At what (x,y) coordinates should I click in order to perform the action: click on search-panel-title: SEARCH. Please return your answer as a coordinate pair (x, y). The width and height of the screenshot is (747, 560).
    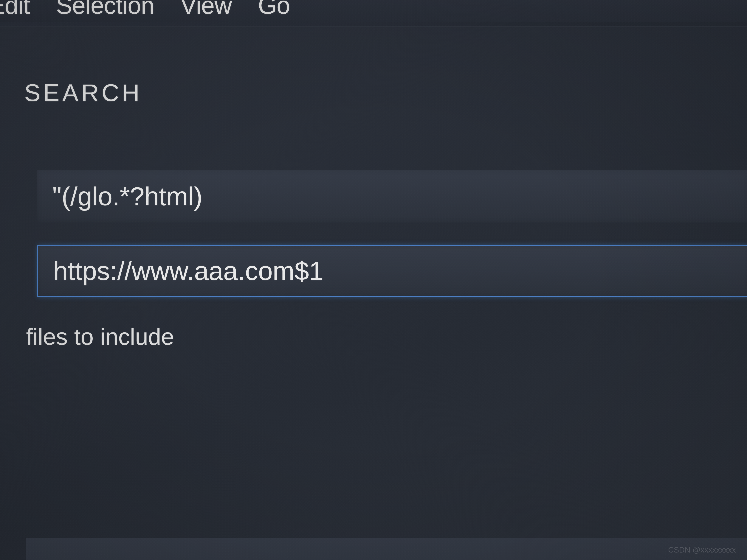
    Looking at the image, I should click on (386, 92).